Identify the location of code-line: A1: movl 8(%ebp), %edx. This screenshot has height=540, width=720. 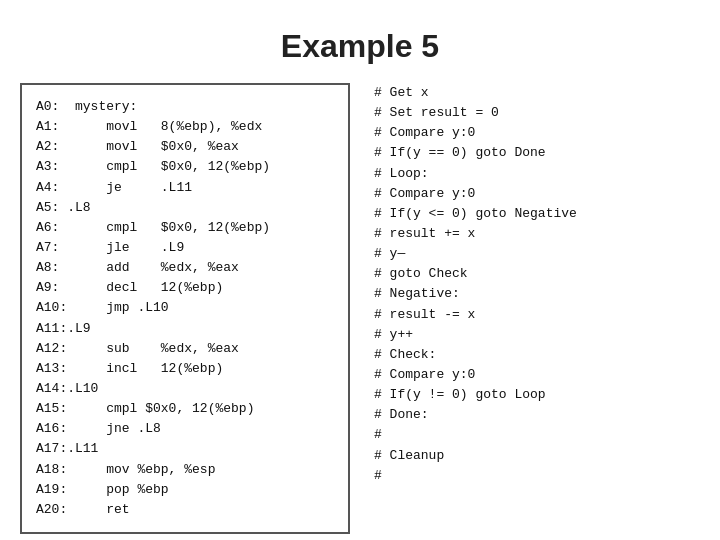
(185, 127).